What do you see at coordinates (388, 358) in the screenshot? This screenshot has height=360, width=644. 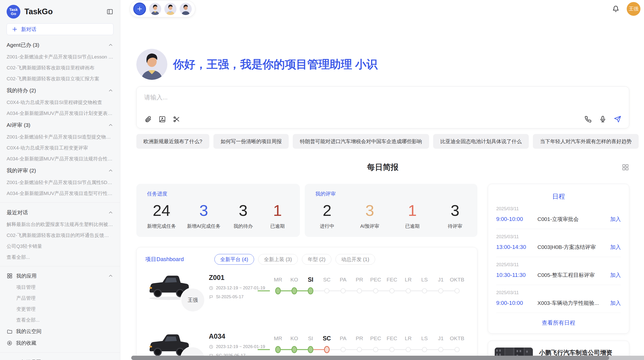 I see `horizontal-scrollbar-track` at bounding box center [388, 358].